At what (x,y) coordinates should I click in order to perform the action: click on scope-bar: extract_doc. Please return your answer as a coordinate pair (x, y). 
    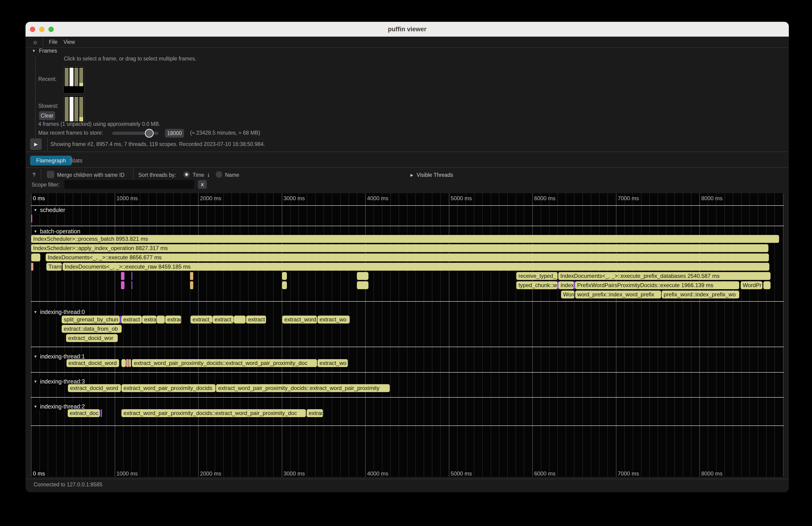
    Looking at the image, I should click on (84, 413).